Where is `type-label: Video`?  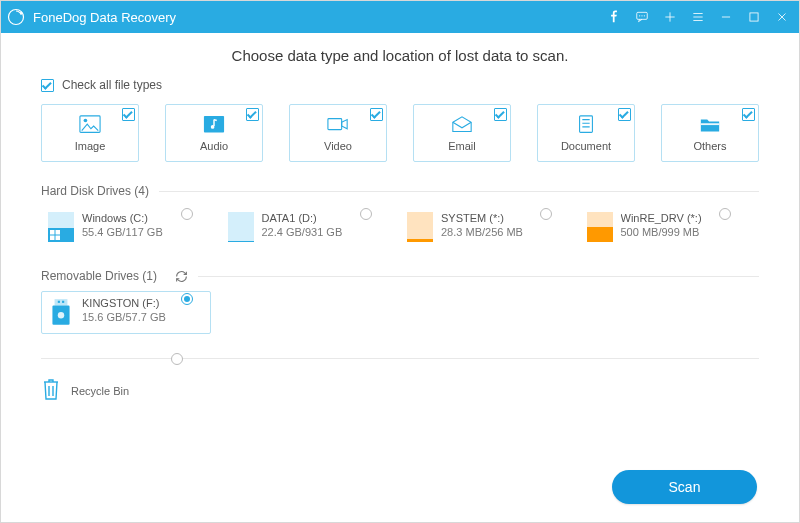 type-label: Video is located at coordinates (338, 146).